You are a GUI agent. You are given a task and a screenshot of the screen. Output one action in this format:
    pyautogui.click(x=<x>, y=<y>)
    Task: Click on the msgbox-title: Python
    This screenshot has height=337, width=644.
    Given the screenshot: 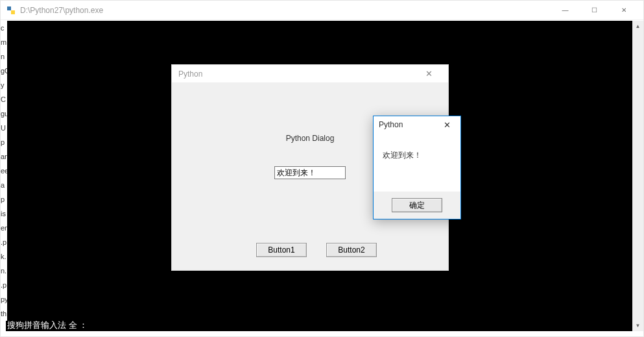 What is the action you would take?
    pyautogui.click(x=409, y=125)
    